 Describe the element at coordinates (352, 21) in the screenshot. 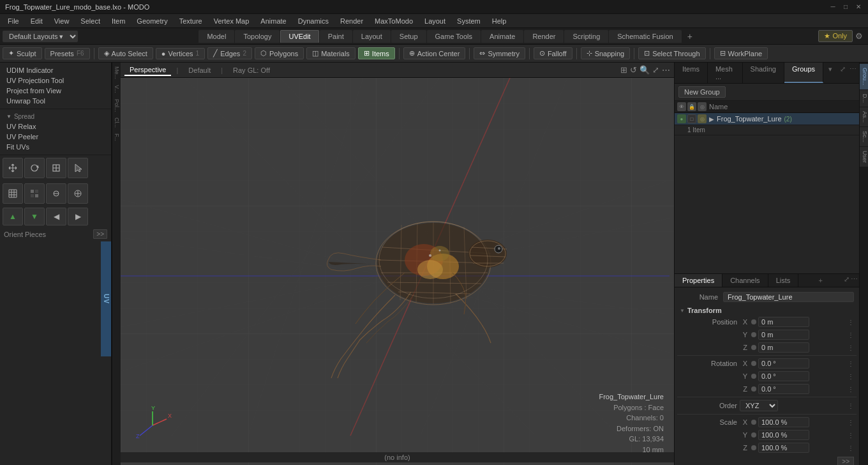

I see `menu-render: Render` at that location.